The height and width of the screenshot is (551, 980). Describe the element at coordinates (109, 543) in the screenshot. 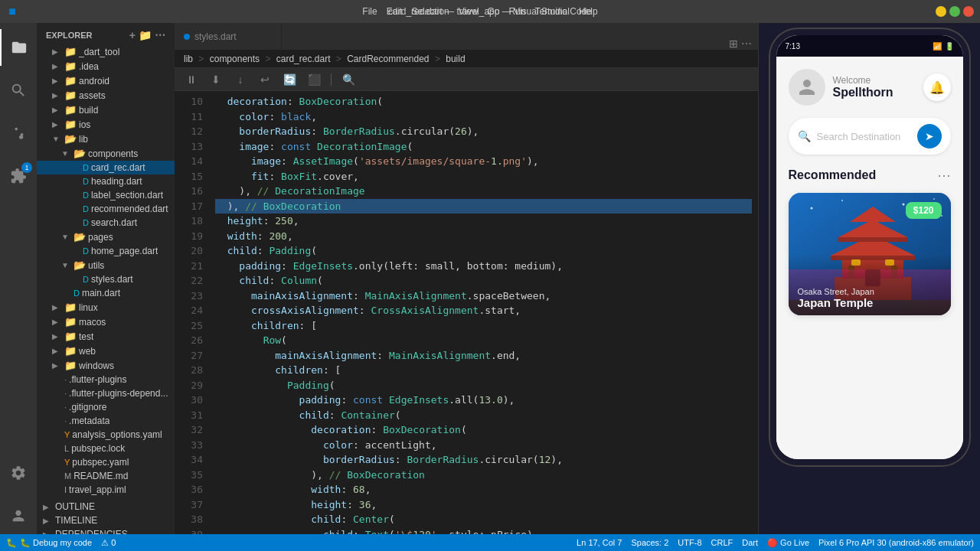

I see `status-errors: ⚠ 0` at that location.